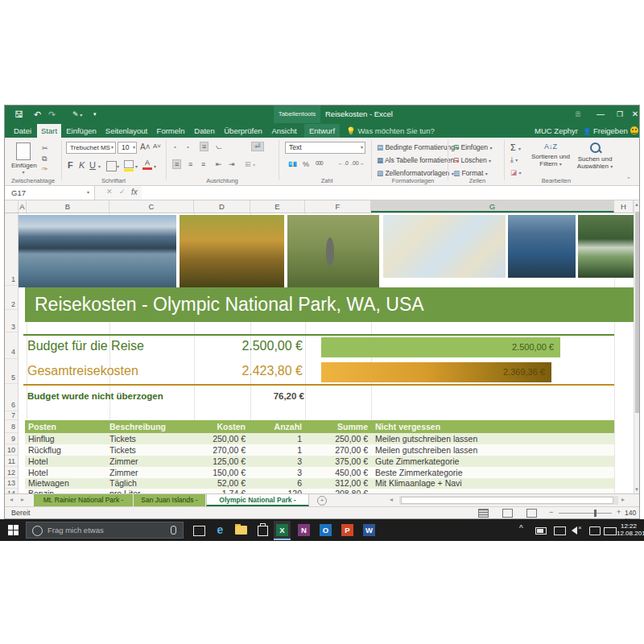 This screenshot has height=644, width=644. Describe the element at coordinates (155, 166) in the screenshot. I see `font-color-caret: ▾` at that location.